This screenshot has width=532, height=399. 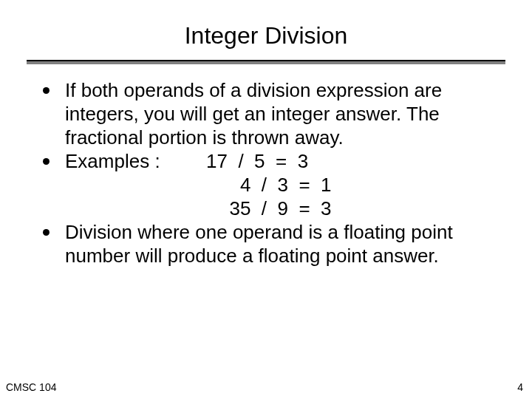 What do you see at coordinates (285, 245) in the screenshot?
I see `bullet-text-3: Division where one operand is a floating…` at bounding box center [285, 245].